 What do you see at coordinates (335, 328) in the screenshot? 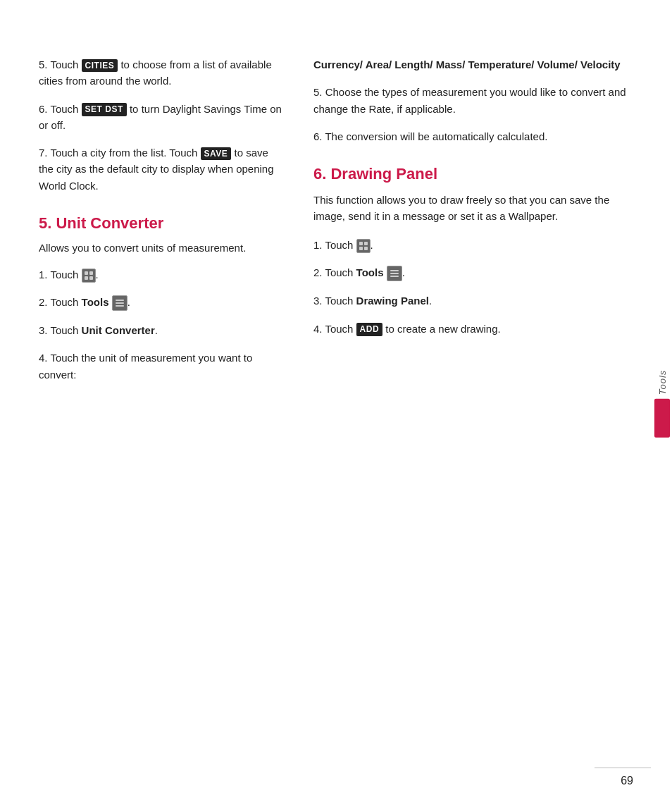
I see `dp-step4a-text: 4. Touch` at bounding box center [335, 328].